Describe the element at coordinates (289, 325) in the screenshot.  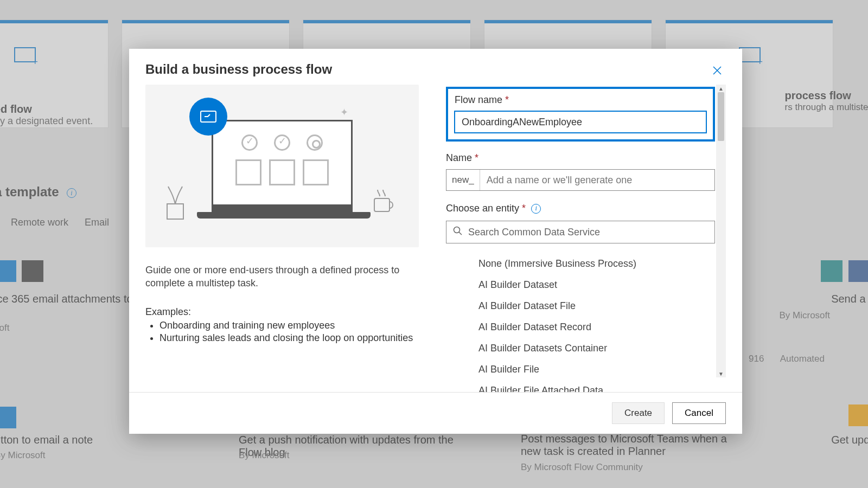
I see `example-item: Onboarding and training new employees` at that location.